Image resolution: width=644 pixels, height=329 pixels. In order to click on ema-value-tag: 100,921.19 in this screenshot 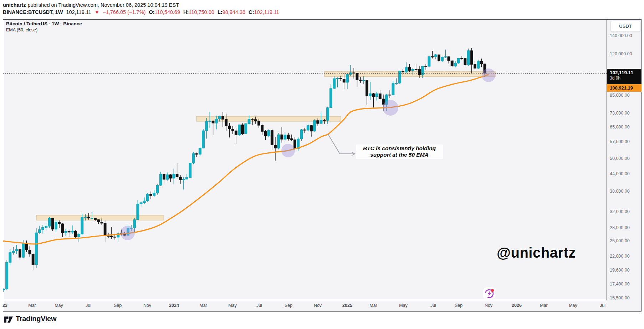, I will do `click(624, 88)`.